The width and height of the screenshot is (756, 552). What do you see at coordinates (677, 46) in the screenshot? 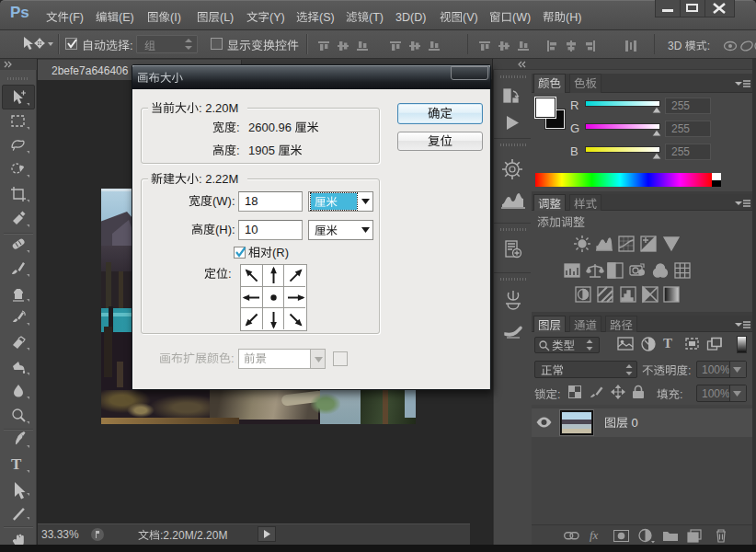
I see `svg-text: 3D` at bounding box center [677, 46].